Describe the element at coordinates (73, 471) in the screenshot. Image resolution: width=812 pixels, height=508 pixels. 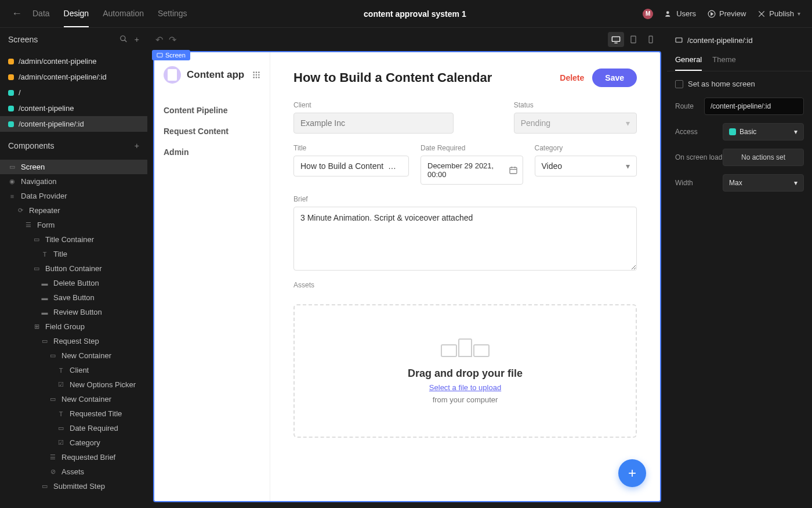
I see `component-item-label: Assets` at that location.